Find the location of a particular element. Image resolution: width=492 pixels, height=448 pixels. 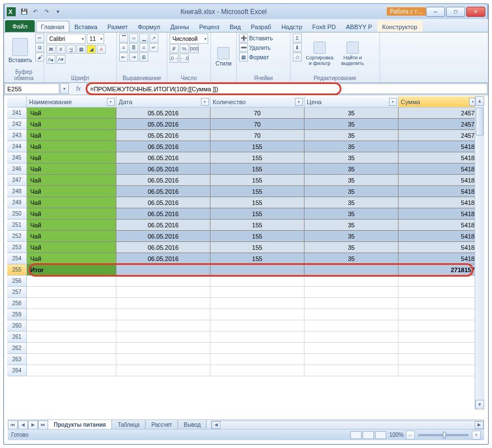

align-center-button: ≣ is located at coordinates (134, 48).